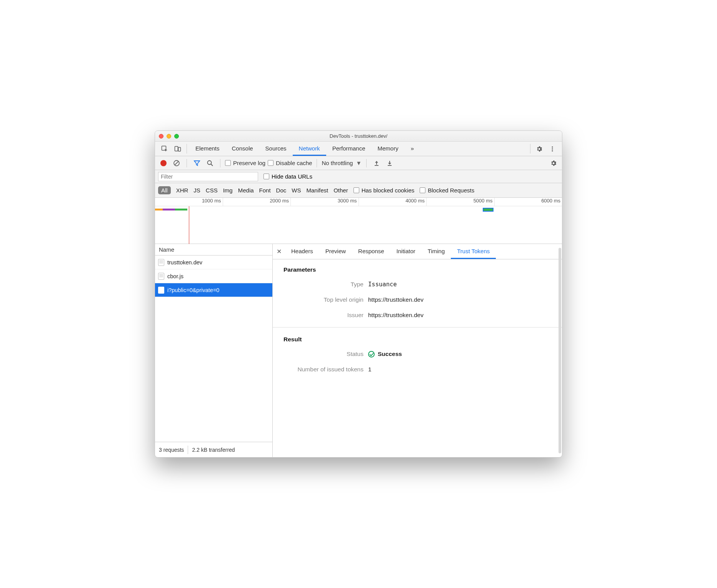  Describe the element at coordinates (208, 149) in the screenshot. I see `tab-elements: Elements` at that location.